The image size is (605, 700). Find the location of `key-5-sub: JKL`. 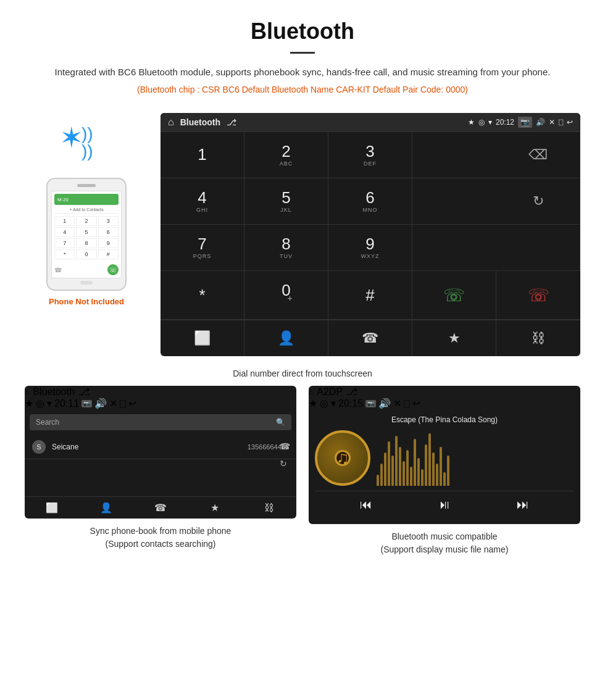

key-5-sub: JKL is located at coordinates (286, 210).